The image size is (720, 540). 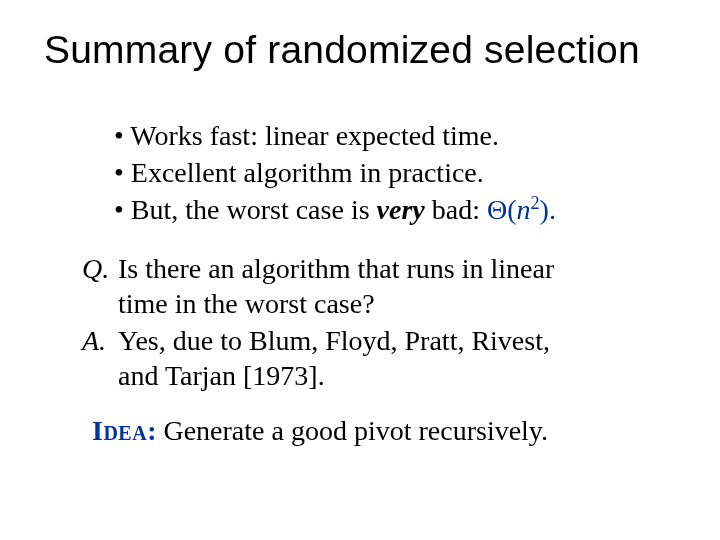 I want to click on question-line-1: Is there an algorithm that runs in linea…, so click(x=336, y=268).